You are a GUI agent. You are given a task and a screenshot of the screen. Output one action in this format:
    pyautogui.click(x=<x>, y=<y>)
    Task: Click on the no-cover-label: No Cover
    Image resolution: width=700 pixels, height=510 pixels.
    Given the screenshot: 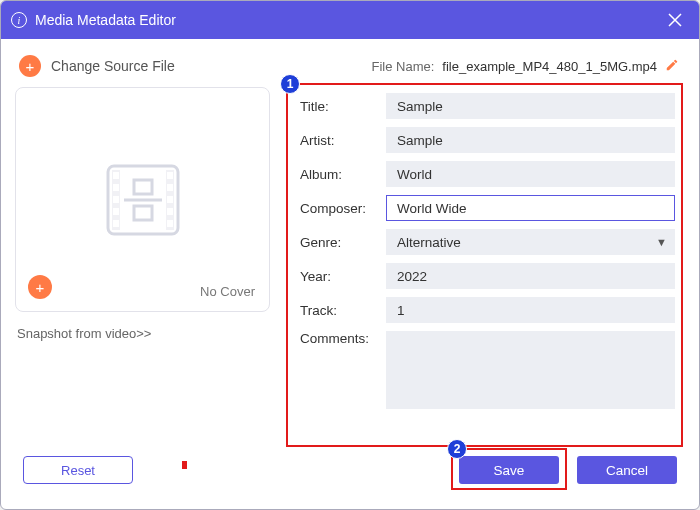 What is the action you would take?
    pyautogui.click(x=228, y=292)
    